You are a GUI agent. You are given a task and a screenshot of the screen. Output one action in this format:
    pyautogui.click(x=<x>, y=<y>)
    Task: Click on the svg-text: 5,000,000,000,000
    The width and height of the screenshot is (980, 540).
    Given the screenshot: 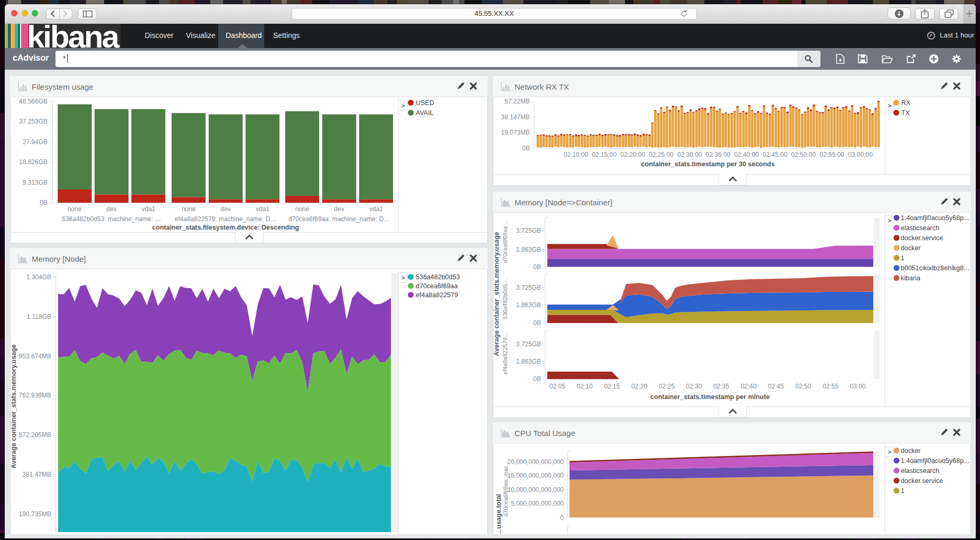 What is the action you would take?
    pyautogui.click(x=537, y=504)
    